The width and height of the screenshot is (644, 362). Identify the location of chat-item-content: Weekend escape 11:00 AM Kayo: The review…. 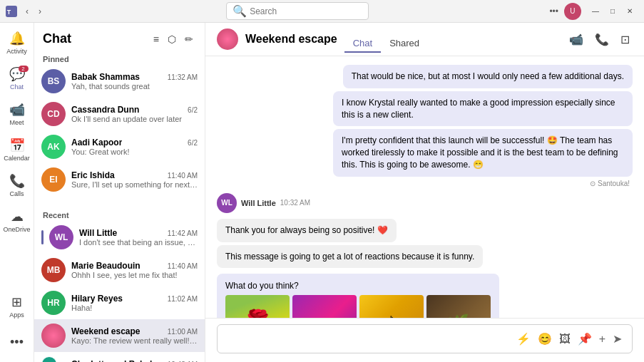
(134, 336).